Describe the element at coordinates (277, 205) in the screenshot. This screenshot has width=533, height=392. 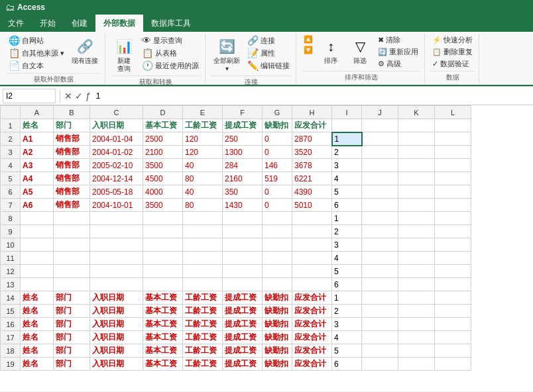
I see `cell-7-6: 0` at that location.